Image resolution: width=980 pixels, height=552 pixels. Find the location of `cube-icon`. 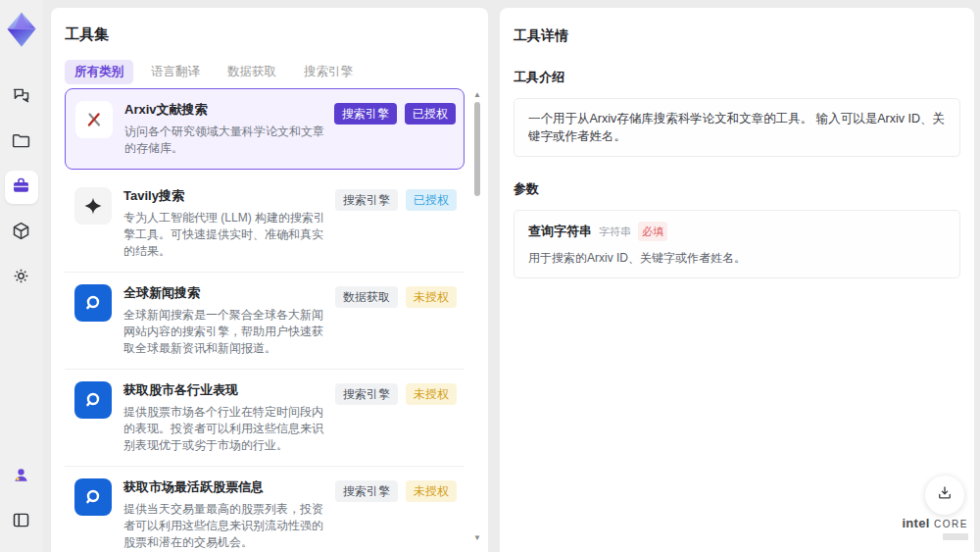

cube-icon is located at coordinates (22, 233).